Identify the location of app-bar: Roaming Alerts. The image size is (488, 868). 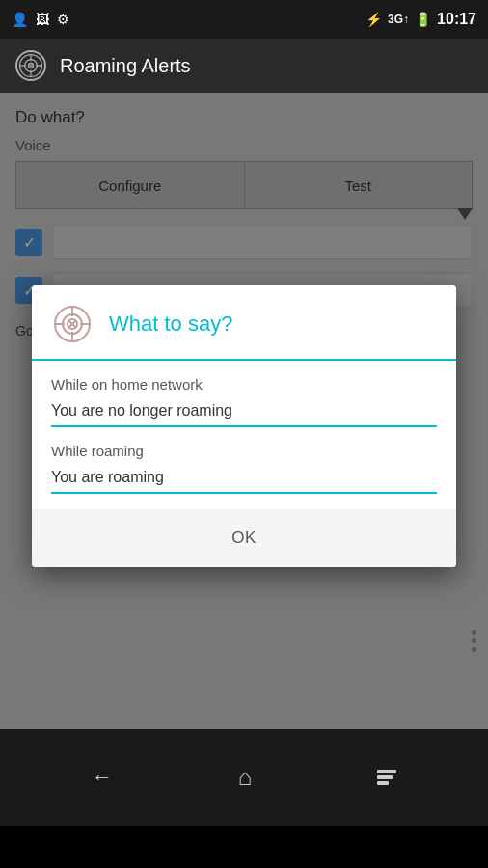
(244, 66).